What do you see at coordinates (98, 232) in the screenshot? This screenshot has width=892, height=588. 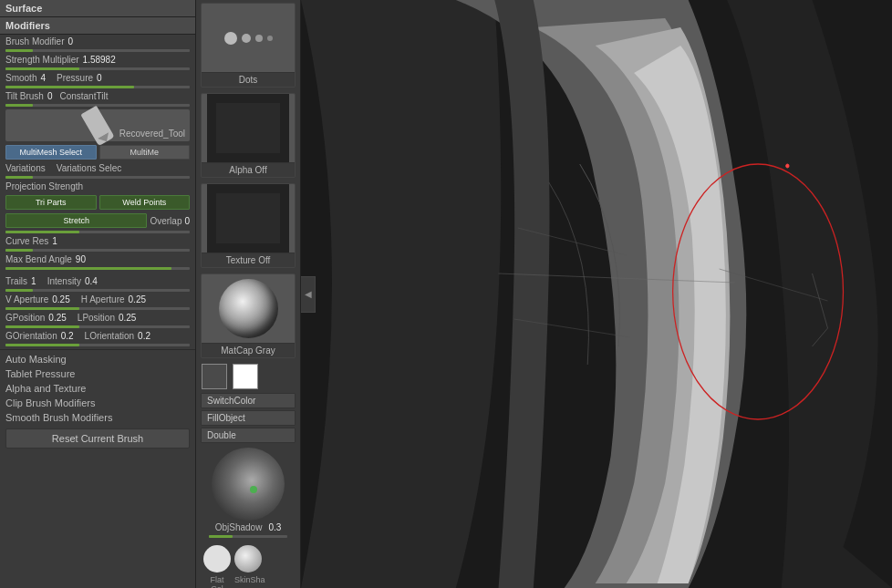 I see `overlap-slider` at bounding box center [98, 232].